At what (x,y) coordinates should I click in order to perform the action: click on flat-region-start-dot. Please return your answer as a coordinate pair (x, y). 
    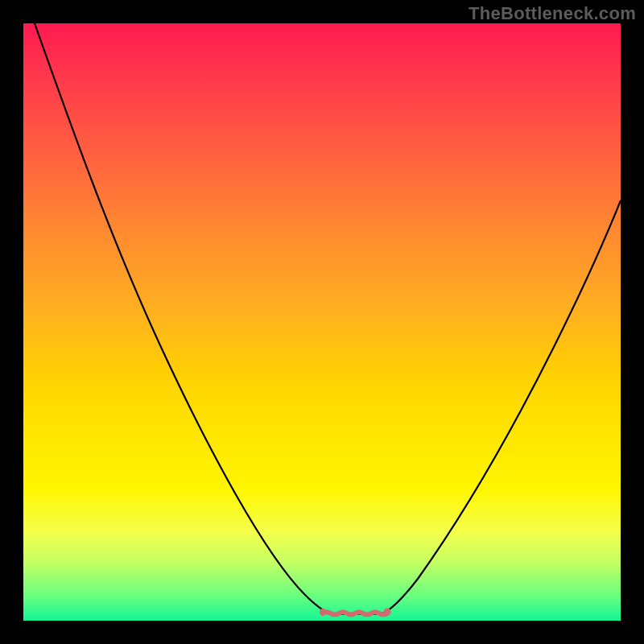
    Looking at the image, I should click on (323, 612).